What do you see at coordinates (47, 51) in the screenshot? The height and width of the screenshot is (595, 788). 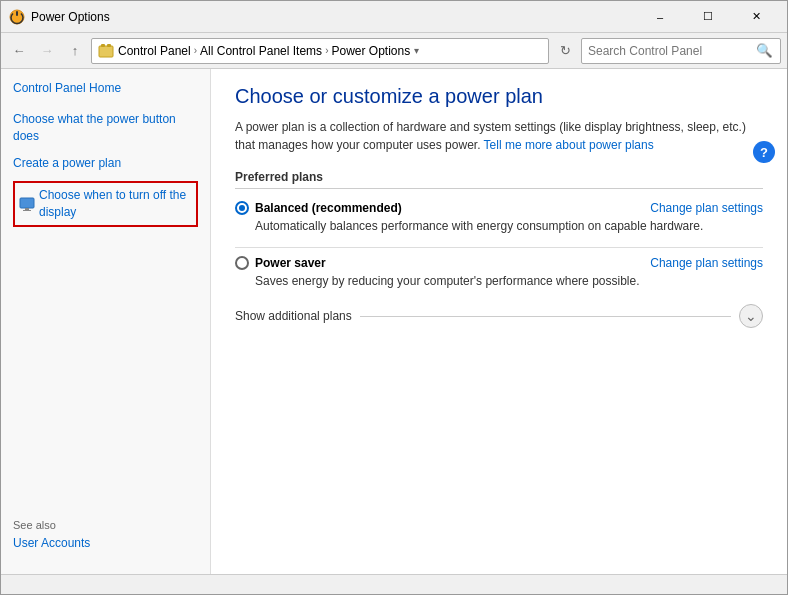 I see `forward-button: →` at bounding box center [47, 51].